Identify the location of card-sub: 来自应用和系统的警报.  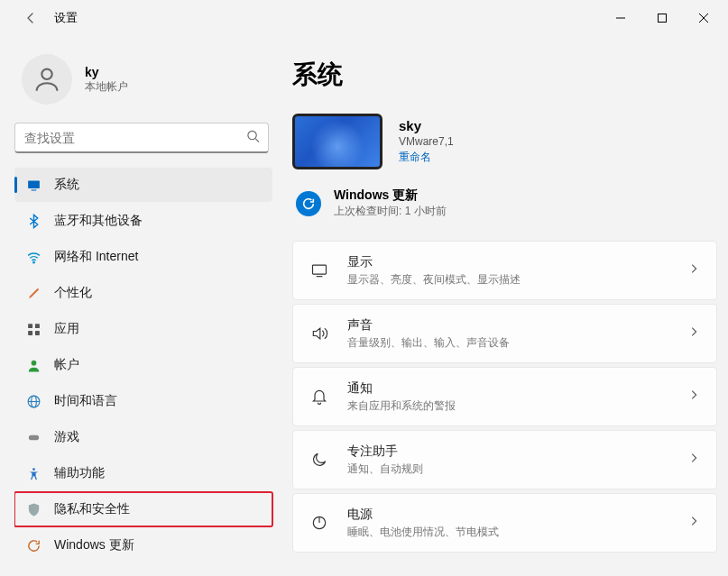
(509, 406).